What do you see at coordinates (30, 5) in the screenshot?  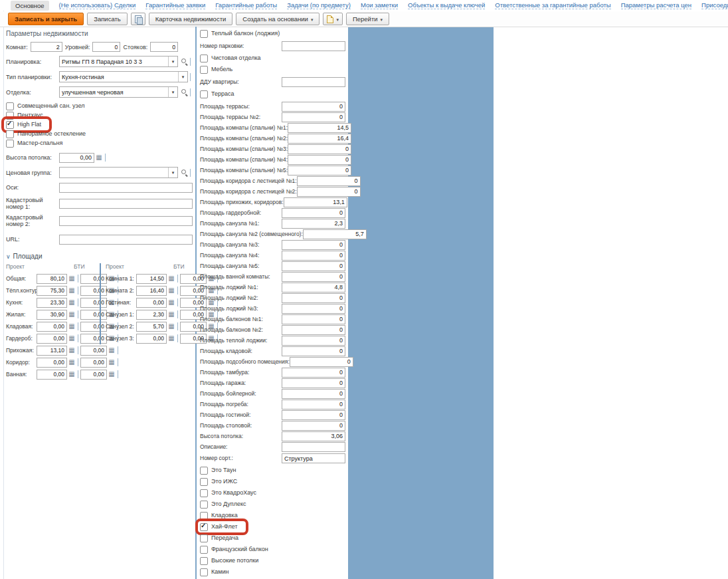 I see `tab-link: Основное` at bounding box center [30, 5].